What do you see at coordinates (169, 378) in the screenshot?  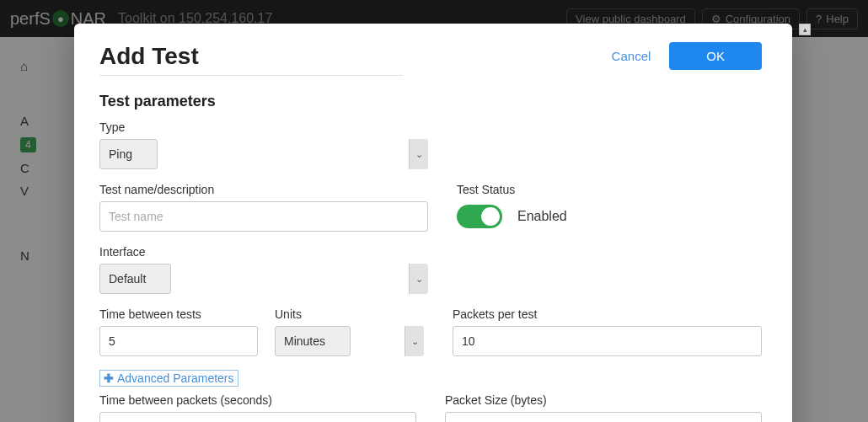 I see `advanced-parameters-toggle: ✚ Advanced Parameters` at bounding box center [169, 378].